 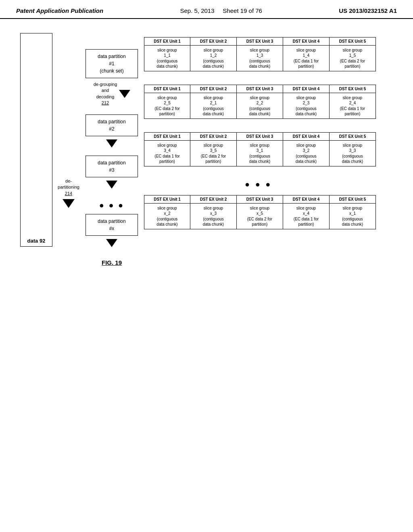 What do you see at coordinates (260, 54) in the screenshot?
I see `dst-col-1-3: DST EX Unit 3 slice group1_3(contiguousd…` at bounding box center [260, 54].